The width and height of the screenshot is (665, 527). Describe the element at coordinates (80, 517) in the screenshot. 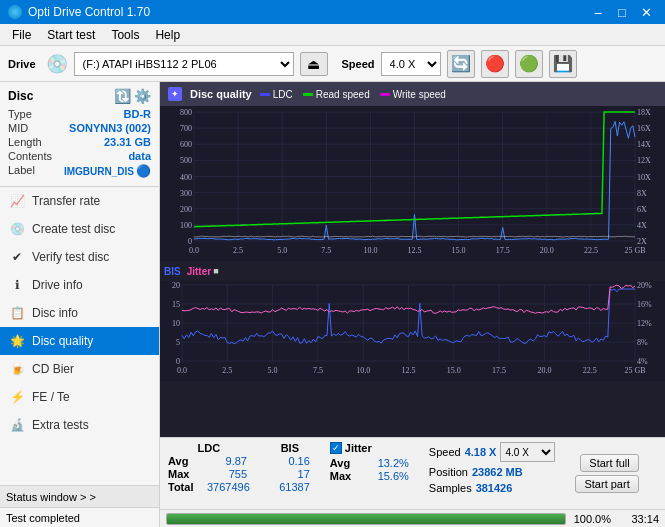

I see `status-completed: Test completed` at that location.